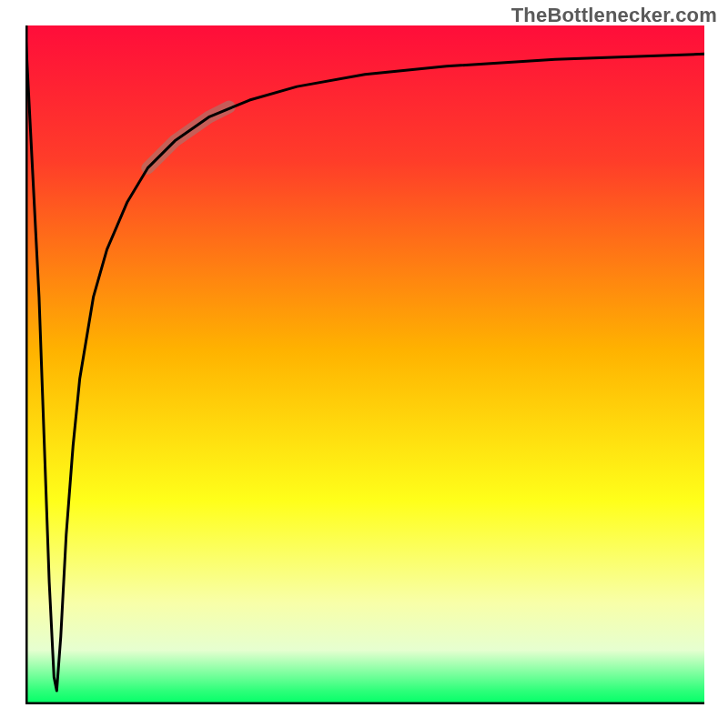 The image size is (728, 728). Describe the element at coordinates (614, 15) in the screenshot. I see `attribution-label: TheBottlenecker.com` at that location.